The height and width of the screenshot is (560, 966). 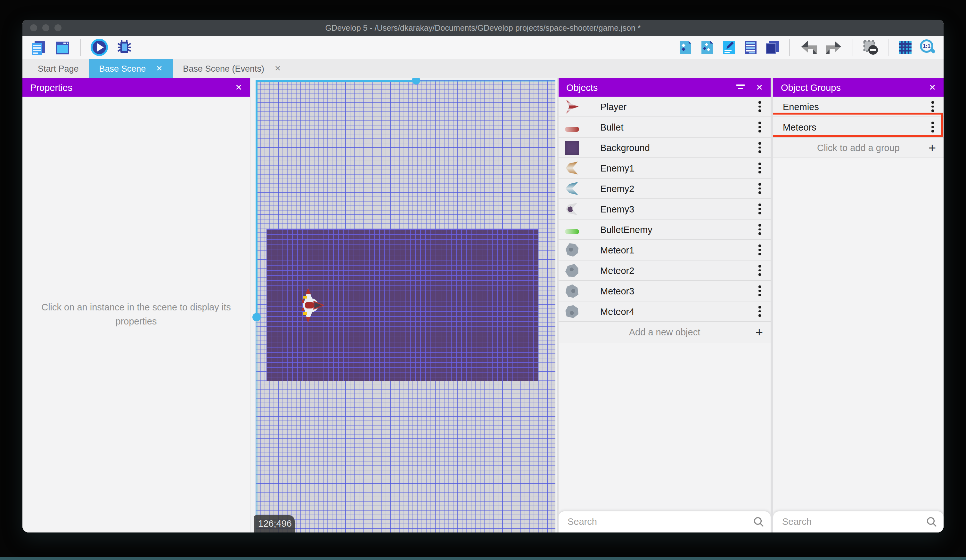 What do you see at coordinates (665, 189) in the screenshot?
I see `object-row: Enemy2` at bounding box center [665, 189].